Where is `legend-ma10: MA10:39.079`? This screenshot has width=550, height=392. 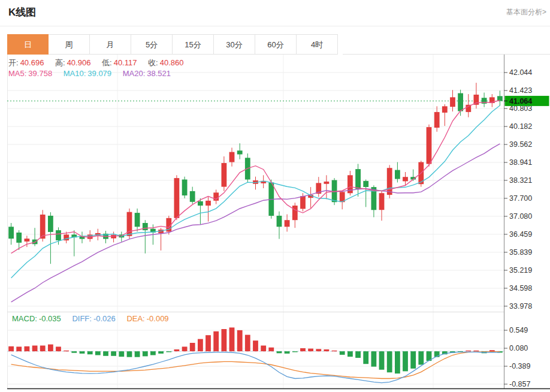
legend-ma10: MA10:39.079 is located at coordinates (87, 73).